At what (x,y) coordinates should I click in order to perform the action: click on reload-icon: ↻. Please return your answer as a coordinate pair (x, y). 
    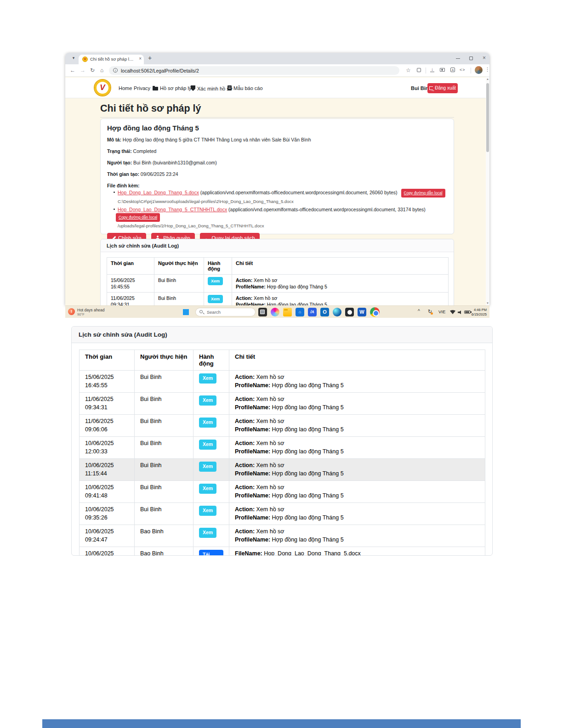
    Looking at the image, I should click on (92, 70).